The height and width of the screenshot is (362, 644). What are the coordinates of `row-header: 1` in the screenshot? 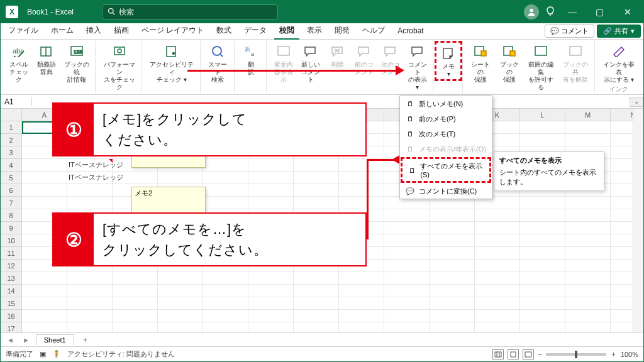 It's located at (11, 128).